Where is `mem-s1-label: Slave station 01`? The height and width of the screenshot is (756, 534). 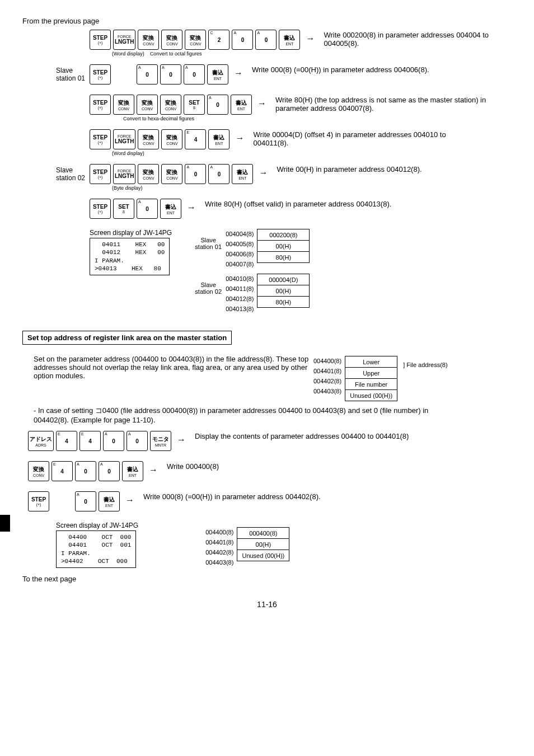
mem-s1-label: Slave station 01 is located at coordinates (208, 240).